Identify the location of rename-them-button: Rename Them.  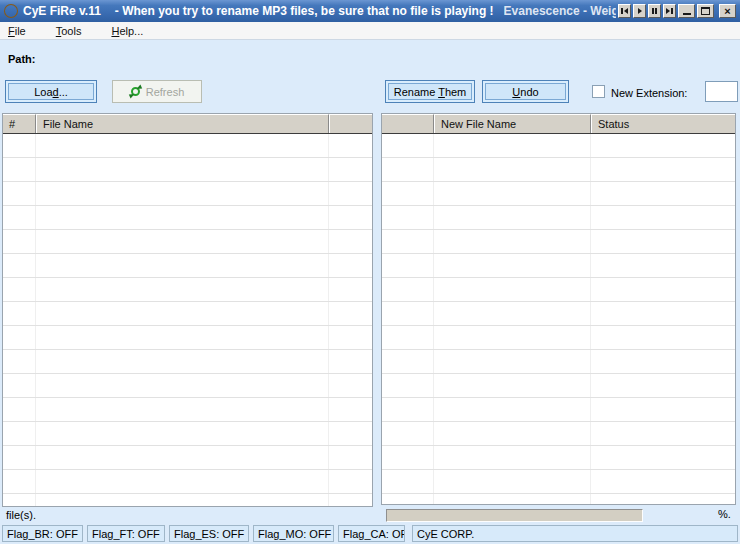
(430, 92).